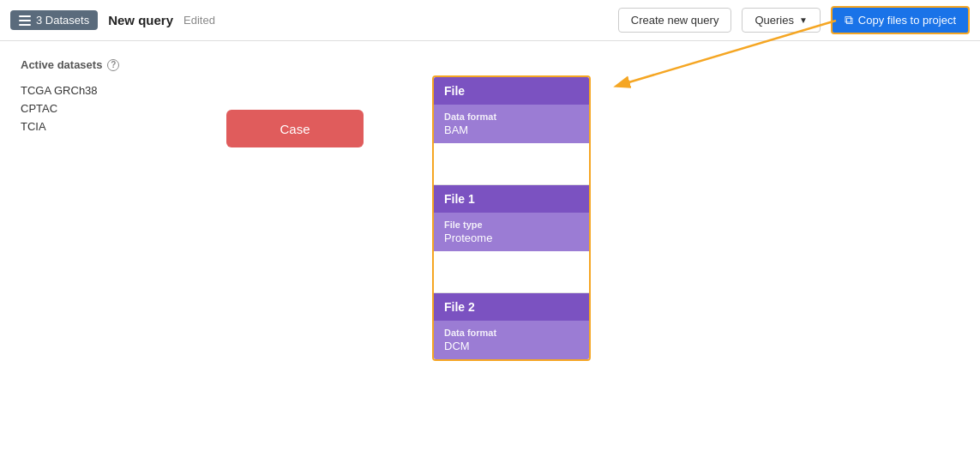 The width and height of the screenshot is (980, 469). What do you see at coordinates (900, 21) in the screenshot?
I see `copy-files-button: ⧉ Copy files to project` at bounding box center [900, 21].